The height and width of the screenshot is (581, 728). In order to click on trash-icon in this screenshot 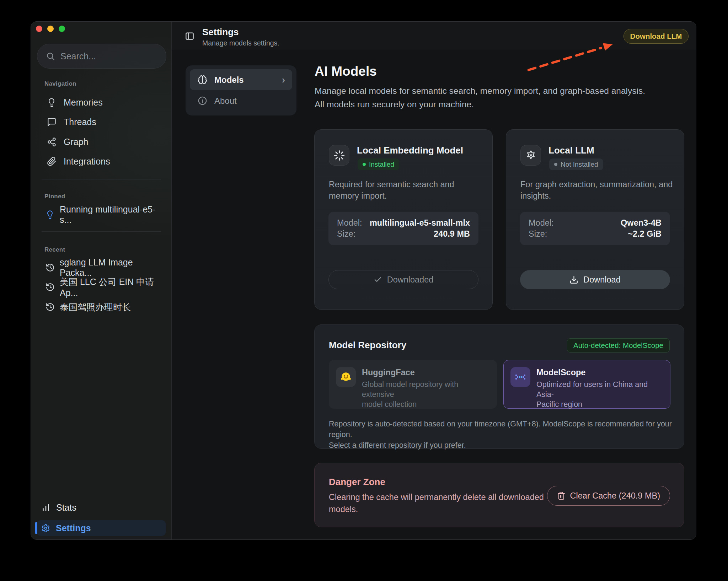, I will do `click(561, 496)`.